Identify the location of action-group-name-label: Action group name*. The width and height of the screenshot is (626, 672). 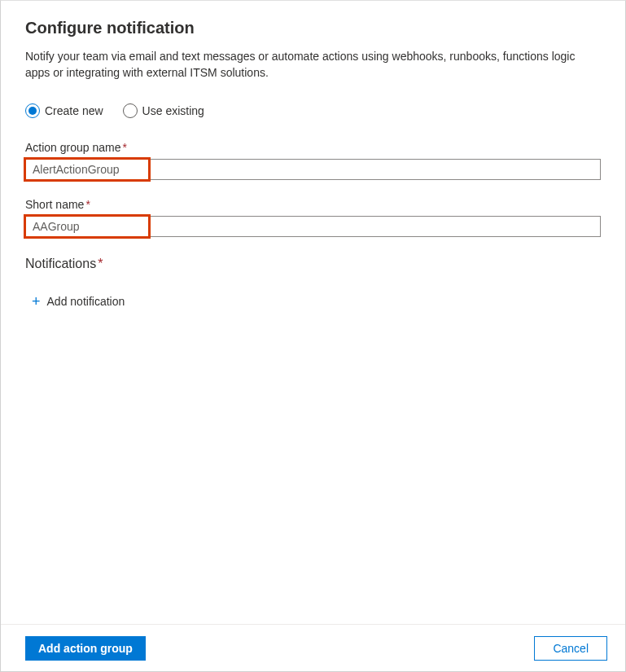
(313, 147).